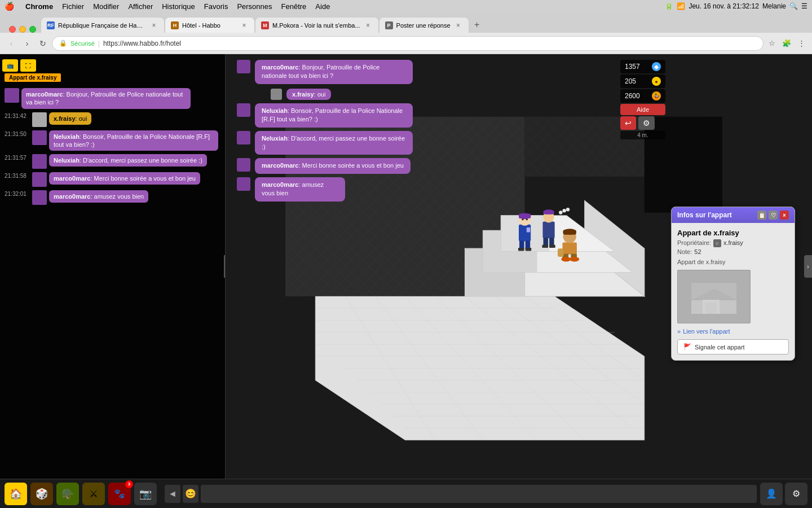 The height and width of the screenshot is (508, 812). What do you see at coordinates (83, 119) in the screenshot?
I see `text-fraisy: oui` at bounding box center [83, 119].